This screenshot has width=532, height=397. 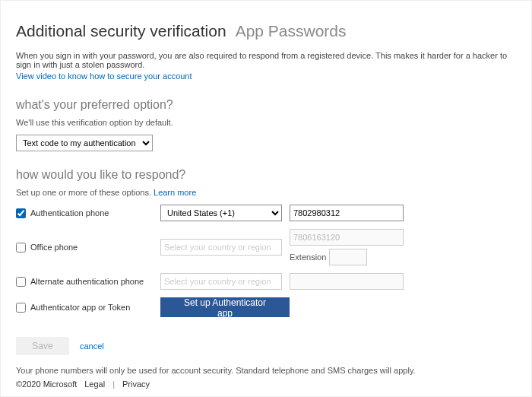 What do you see at coordinates (46, 384) in the screenshot?
I see `footer-copyright: ©2020 Microsoft` at bounding box center [46, 384].